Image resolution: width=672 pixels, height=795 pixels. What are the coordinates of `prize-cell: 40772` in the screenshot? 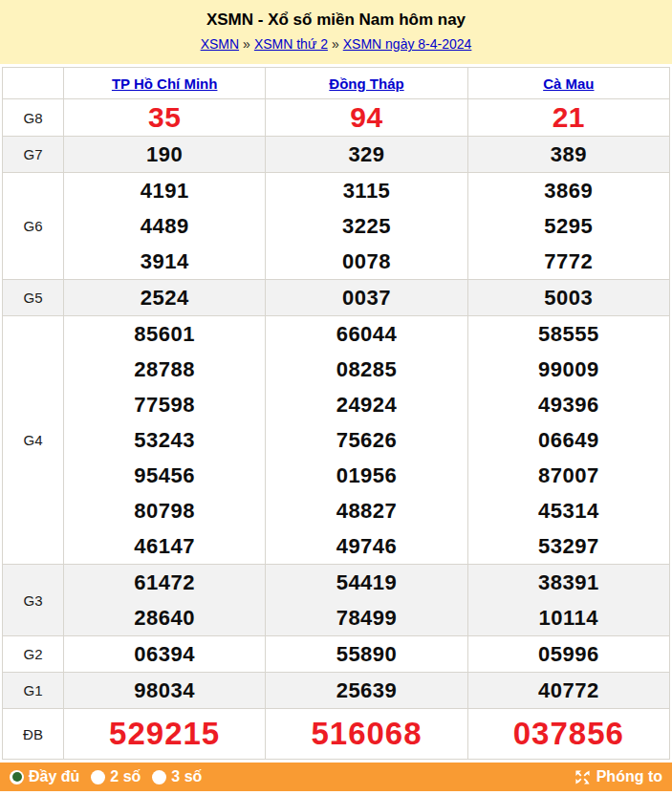 It's located at (568, 691).